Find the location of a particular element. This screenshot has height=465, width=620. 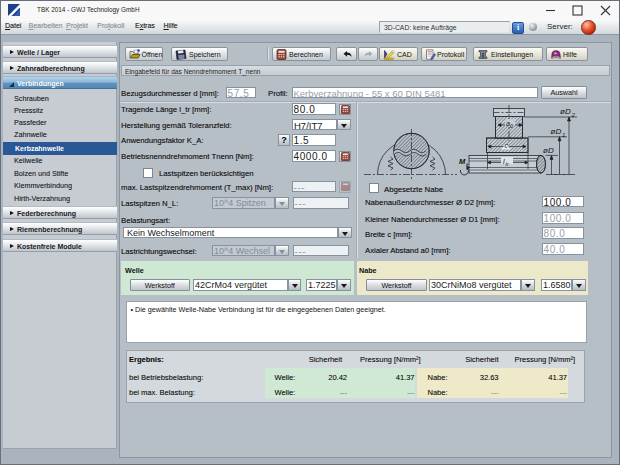

svg-text: 1 is located at coordinates (564, 135).